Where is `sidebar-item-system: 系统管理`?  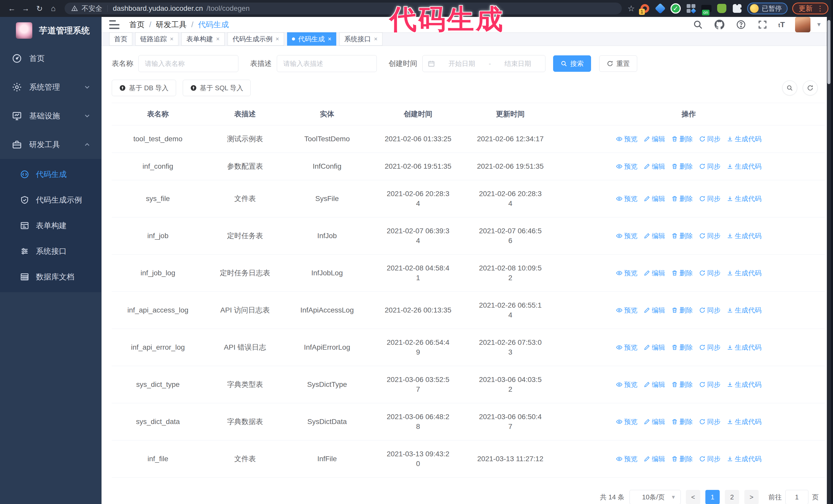 sidebar-item-system: 系统管理 is located at coordinates (51, 87).